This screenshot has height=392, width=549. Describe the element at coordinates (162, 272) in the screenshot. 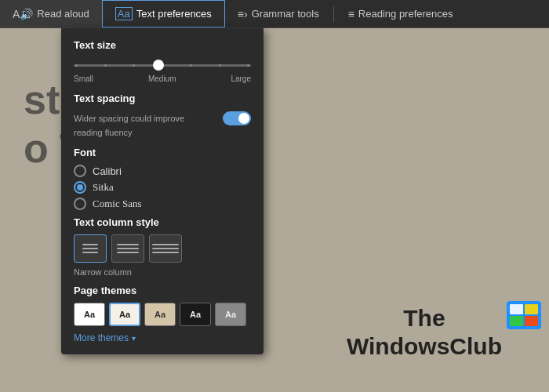

I see `active-column-label: Narrow column` at that location.